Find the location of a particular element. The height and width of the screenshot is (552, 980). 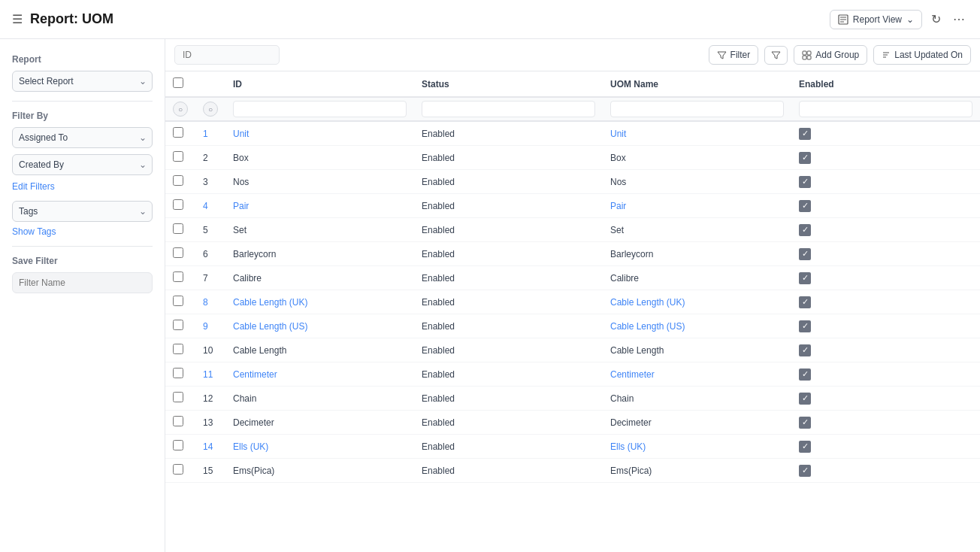

menu-icon: ☰ is located at coordinates (17, 20).